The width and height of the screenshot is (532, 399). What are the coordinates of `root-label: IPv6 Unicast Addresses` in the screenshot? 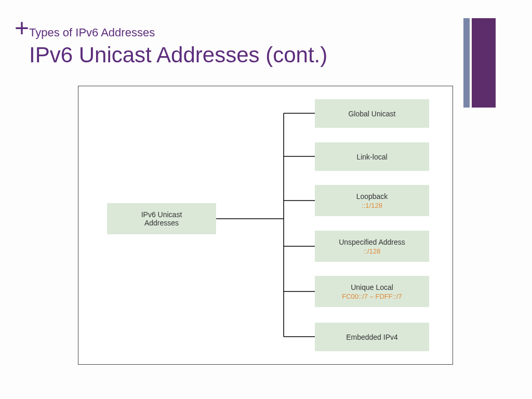 It's located at (162, 219).